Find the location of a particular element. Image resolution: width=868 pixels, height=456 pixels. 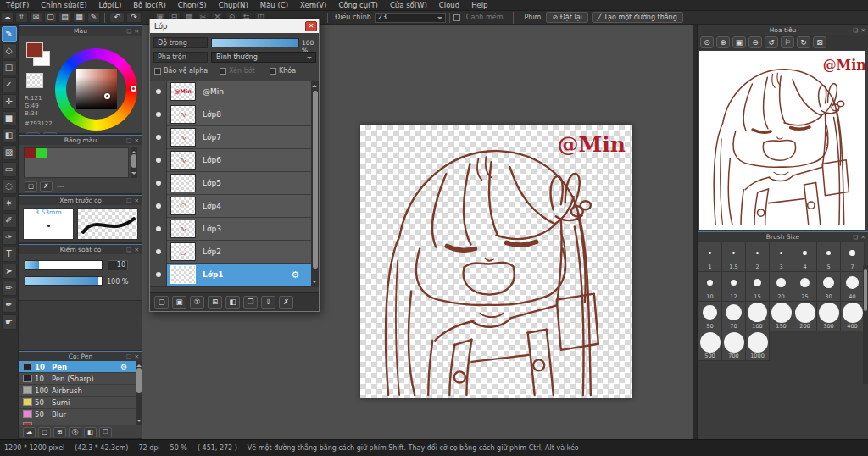

menu-item: Xem(V) is located at coordinates (314, 5).